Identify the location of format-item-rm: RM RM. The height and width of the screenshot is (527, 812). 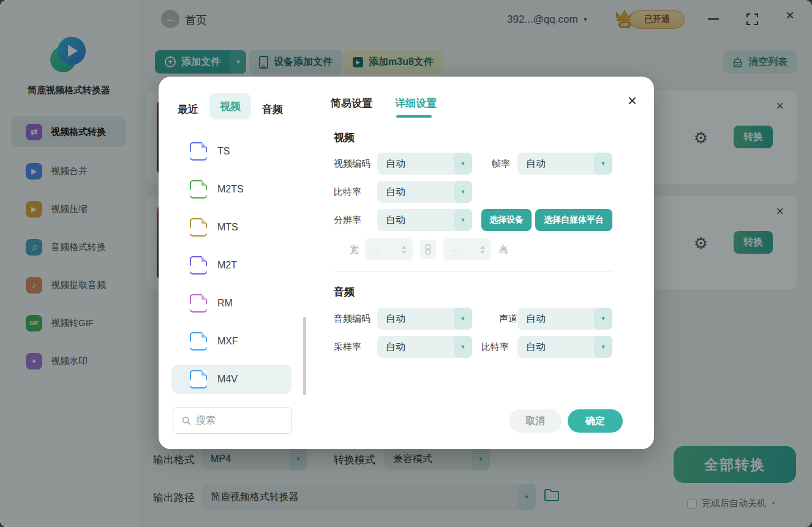
(231, 303).